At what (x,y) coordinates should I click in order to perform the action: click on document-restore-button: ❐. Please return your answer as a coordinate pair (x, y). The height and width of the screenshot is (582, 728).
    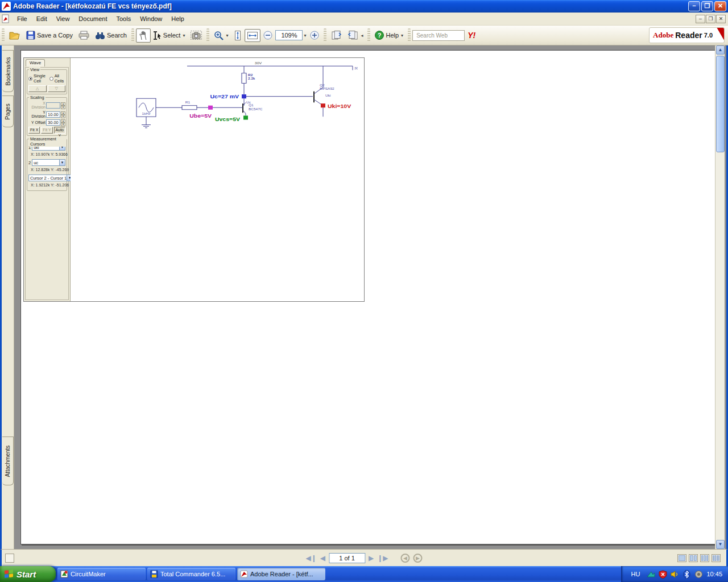
    Looking at the image, I should click on (711, 19).